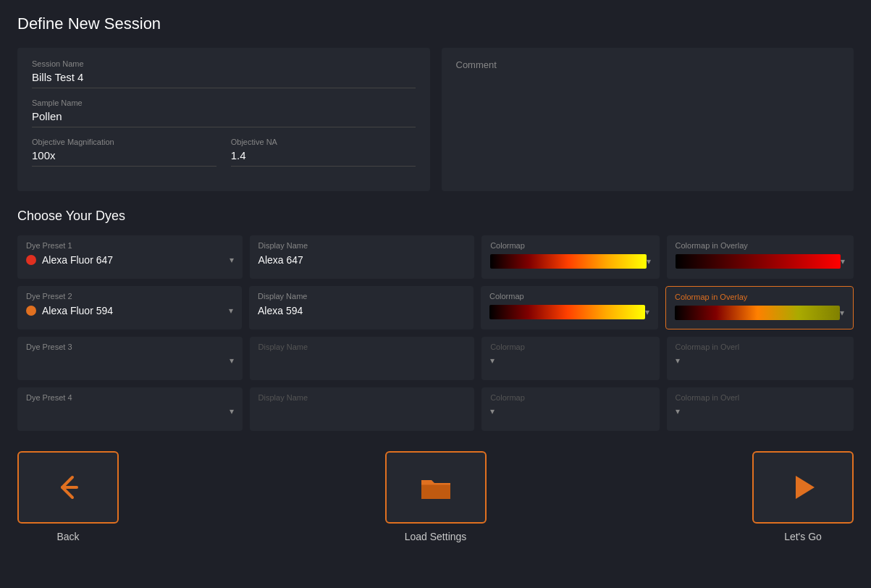  What do you see at coordinates (803, 497) in the screenshot?
I see `go-btn-wrapper: Let's Go` at bounding box center [803, 497].